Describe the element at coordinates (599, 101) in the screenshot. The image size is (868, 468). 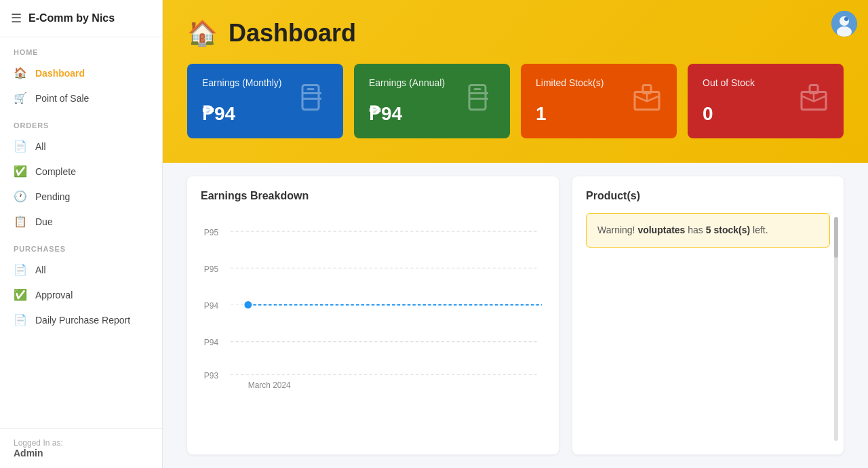
I see `stat-card-limited-stock: Limited Stock(s) 1` at that location.